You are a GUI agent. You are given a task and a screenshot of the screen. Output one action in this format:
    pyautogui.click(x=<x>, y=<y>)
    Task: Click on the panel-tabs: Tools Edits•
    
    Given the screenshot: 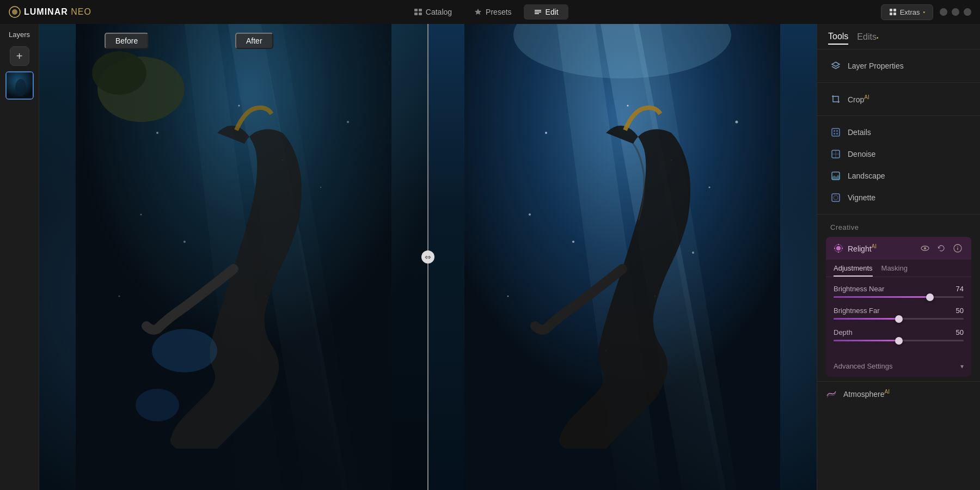 What is the action you would take?
    pyautogui.click(x=898, y=37)
    